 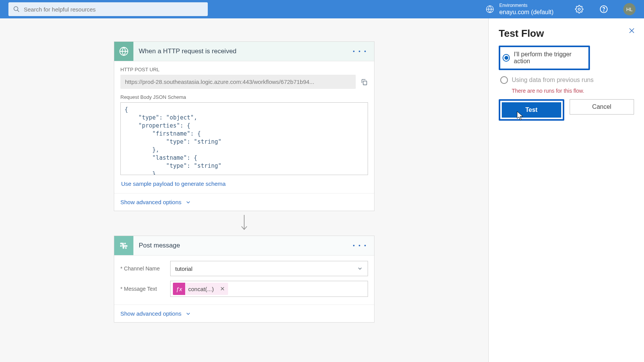 What do you see at coordinates (527, 12) in the screenshot?
I see `environment-value: enayu.com (default)` at bounding box center [527, 12].